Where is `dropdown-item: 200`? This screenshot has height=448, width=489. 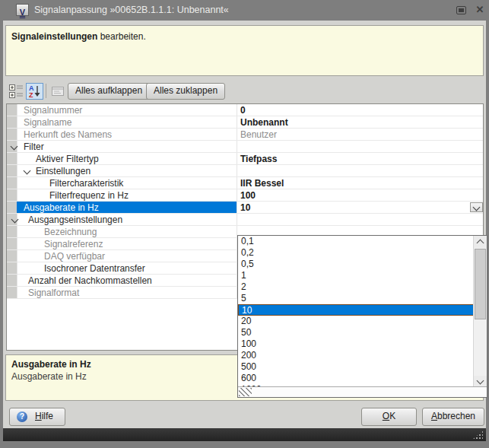
dropdown-item: 200 is located at coordinates (356, 356).